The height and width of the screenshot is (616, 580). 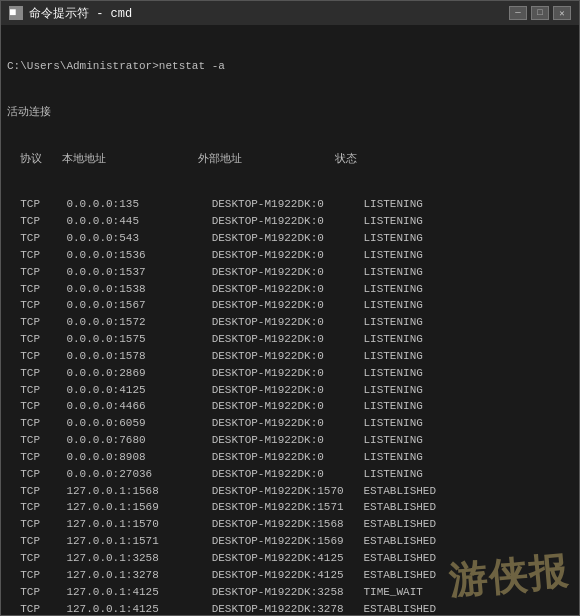 I want to click on table-row: TCP 0.0.0.0:1536 DESKTOP-M1922DK:0 LISTE…, so click(x=290, y=256).